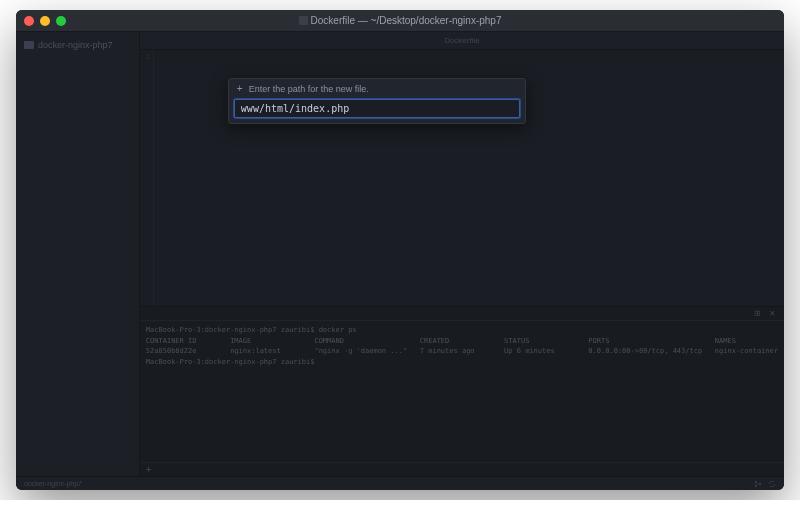 Image resolution: width=800 pixels, height=507 pixels. I want to click on new-file-modal: + Enter the path for the new file., so click(377, 101).